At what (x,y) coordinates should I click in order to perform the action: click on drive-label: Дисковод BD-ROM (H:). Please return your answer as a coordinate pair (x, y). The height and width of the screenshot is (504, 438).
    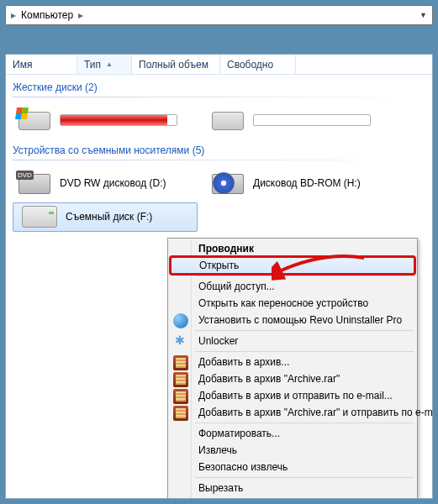
    Looking at the image, I should click on (307, 183).